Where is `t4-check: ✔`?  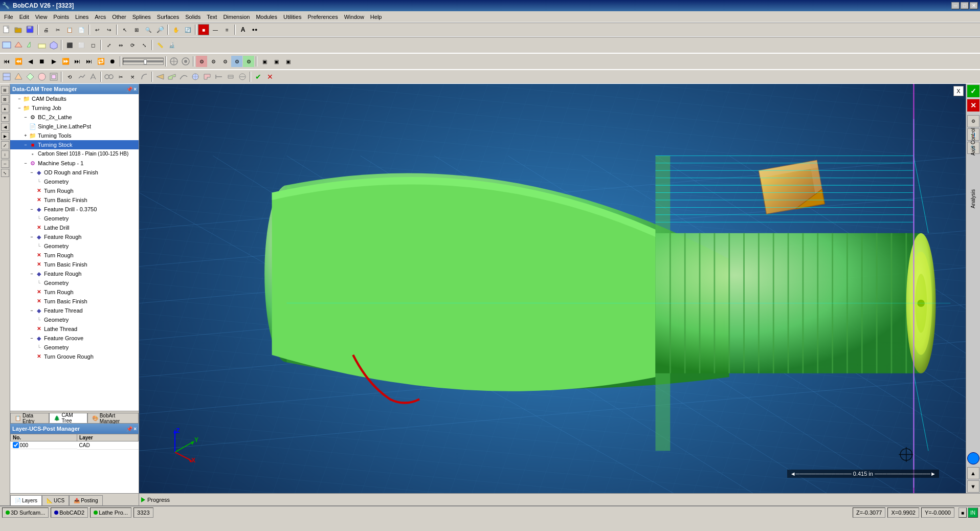
t4-check: ✔ is located at coordinates (258, 77).